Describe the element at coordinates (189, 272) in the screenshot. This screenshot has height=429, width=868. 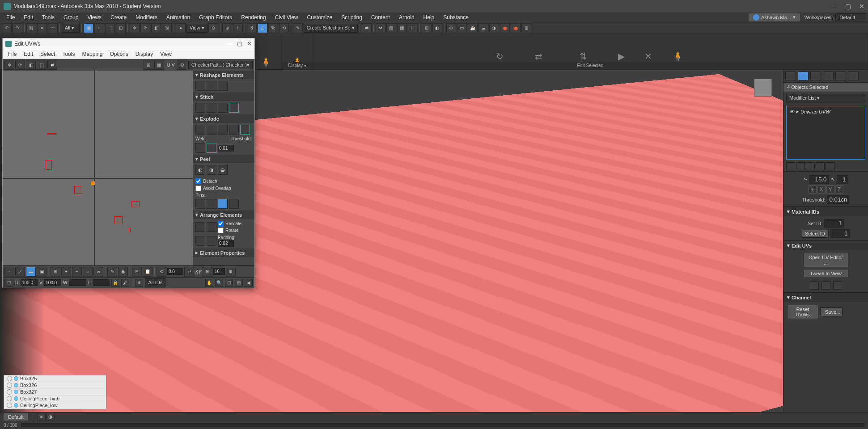
I see `uv-mirror-h: ⇄` at that location.